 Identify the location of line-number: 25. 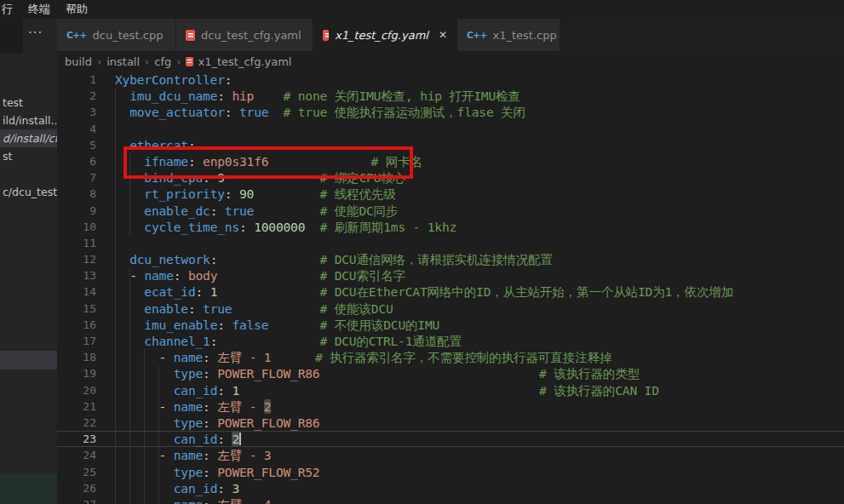
(77, 472).